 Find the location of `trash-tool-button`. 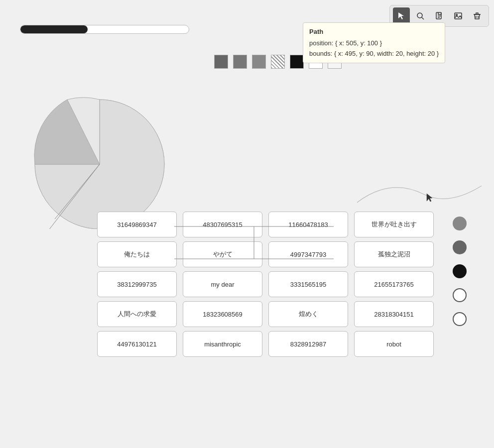

trash-tool-button is located at coordinates (477, 16).